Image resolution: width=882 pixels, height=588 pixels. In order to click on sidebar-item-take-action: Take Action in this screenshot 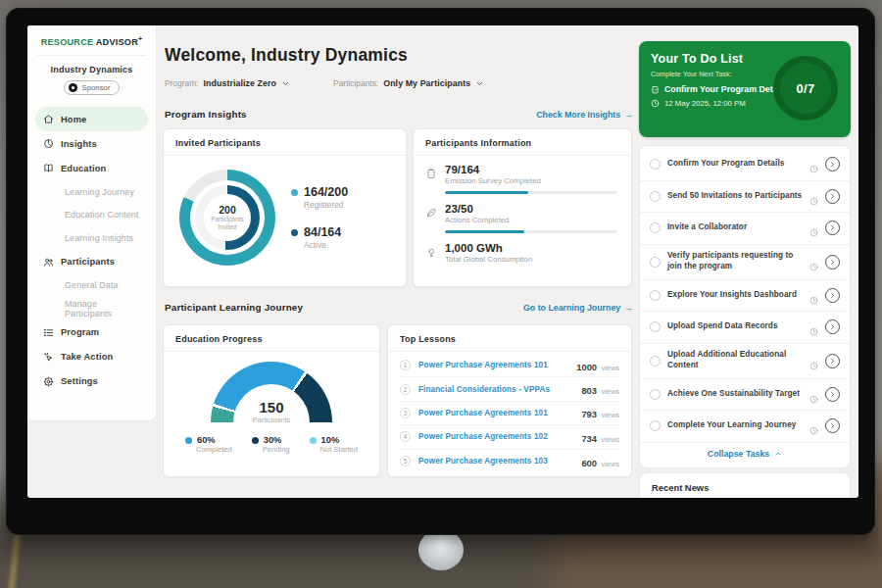, I will do `click(92, 357)`.